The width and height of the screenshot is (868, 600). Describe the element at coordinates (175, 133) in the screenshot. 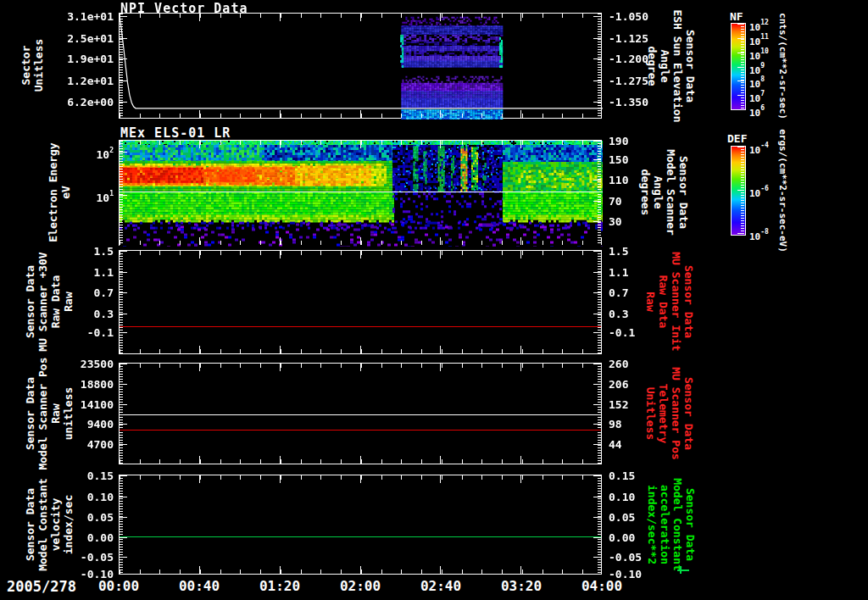

I see `panel-title-els: MEx ELS-01 LR` at that location.